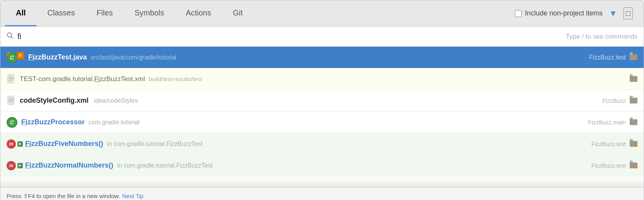  Describe the element at coordinates (114, 122) in the screenshot. I see `result-path: com.gradle.tutorial` at that location.